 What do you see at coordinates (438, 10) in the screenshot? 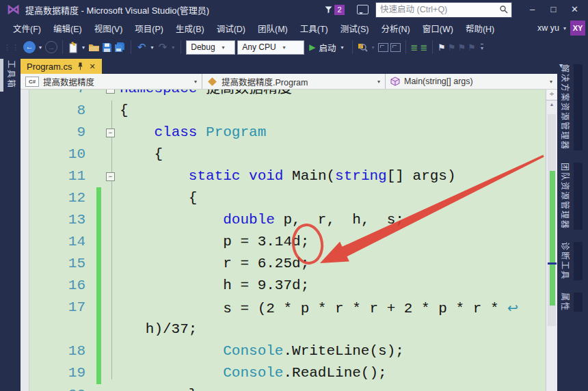
I see `quick-launch-input` at bounding box center [438, 10].